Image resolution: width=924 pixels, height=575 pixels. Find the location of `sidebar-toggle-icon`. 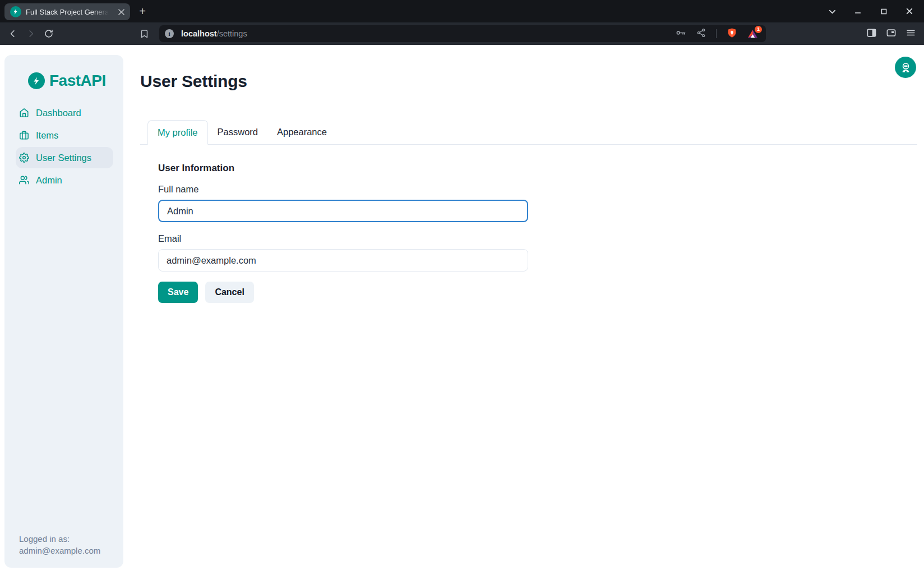

sidebar-toggle-icon is located at coordinates (871, 34).